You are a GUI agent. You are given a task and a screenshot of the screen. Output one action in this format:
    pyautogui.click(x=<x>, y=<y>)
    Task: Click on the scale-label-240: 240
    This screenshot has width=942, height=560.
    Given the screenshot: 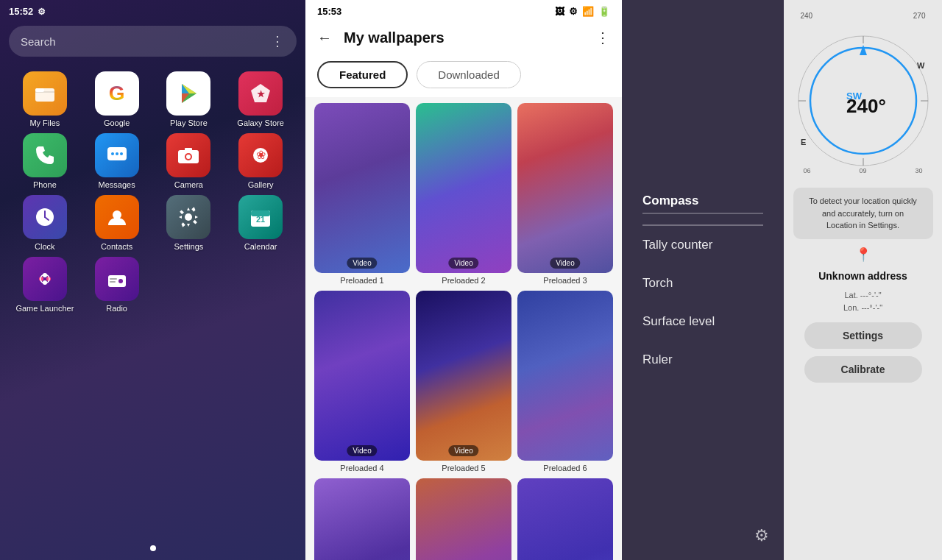 What is the action you would take?
    pyautogui.click(x=807, y=16)
    